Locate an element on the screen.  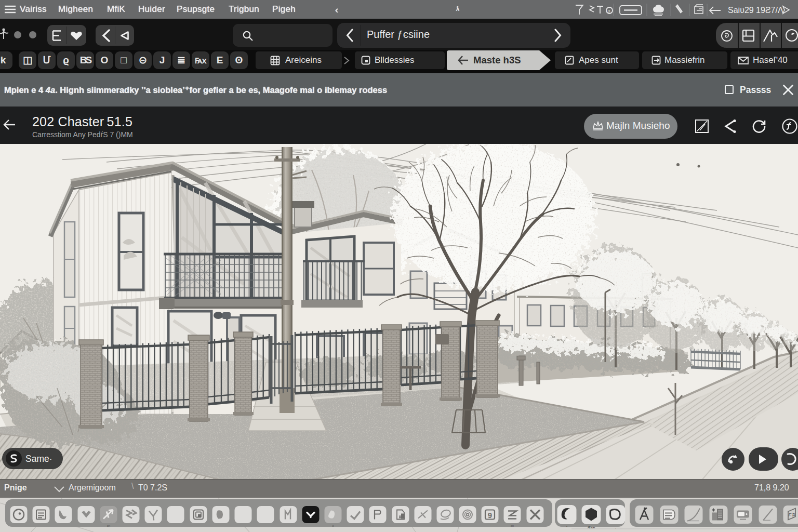
svg-text: 9 is located at coordinates (490, 515).